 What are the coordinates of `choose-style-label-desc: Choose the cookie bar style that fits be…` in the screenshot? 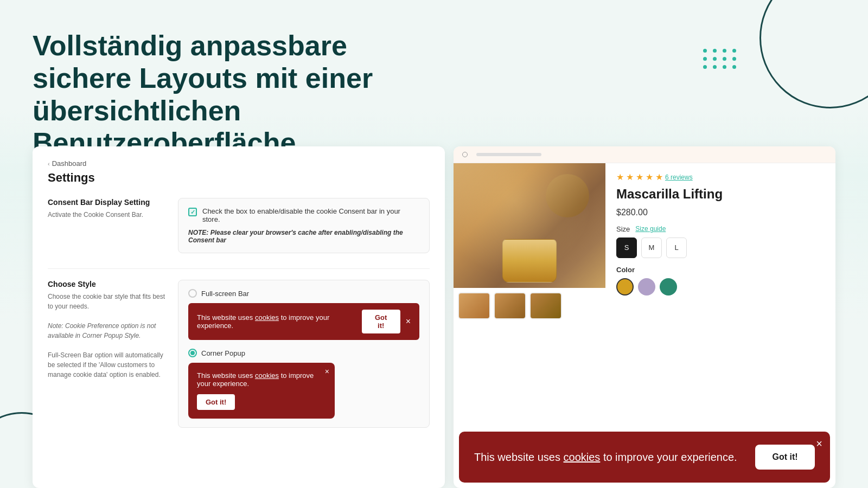 It's located at (107, 301).